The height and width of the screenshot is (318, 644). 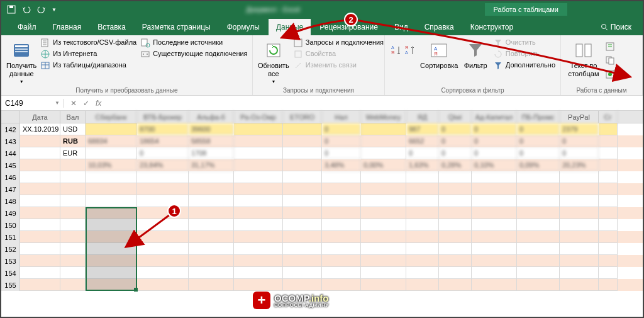 What do you see at coordinates (322, 178) in the screenshot?
I see `row-146: 146` at bounding box center [322, 178].